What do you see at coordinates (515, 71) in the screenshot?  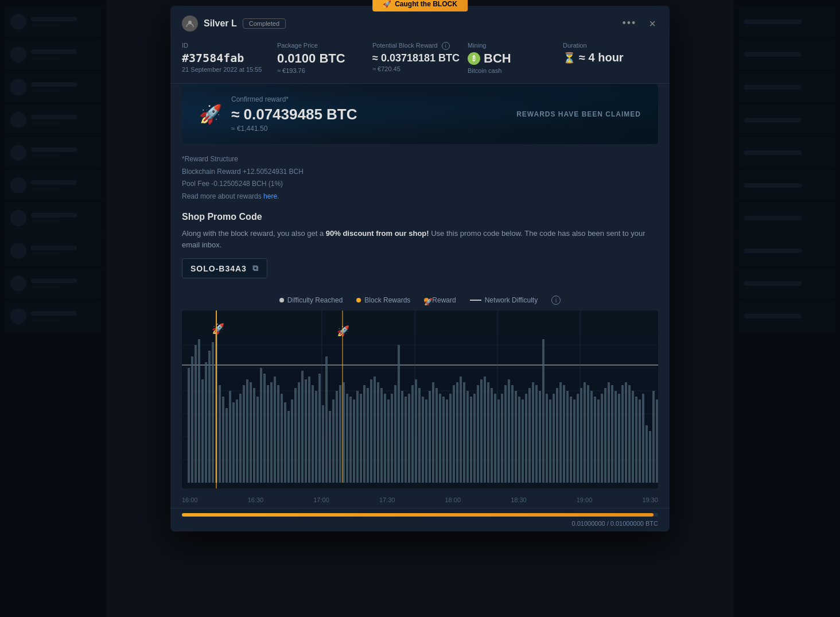 I see `mining-coin-full-name: Bitcoin cash` at bounding box center [515, 71].